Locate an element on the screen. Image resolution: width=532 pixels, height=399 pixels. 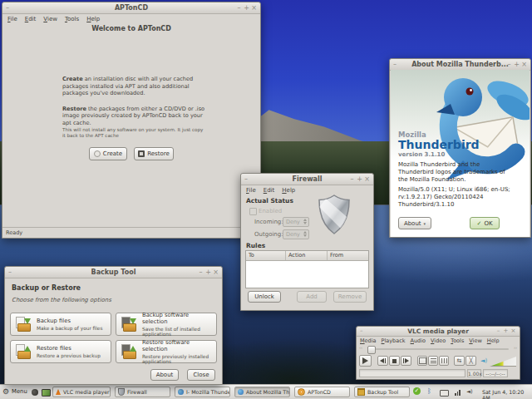
random-button: ╳ is located at coordinates (470, 361).